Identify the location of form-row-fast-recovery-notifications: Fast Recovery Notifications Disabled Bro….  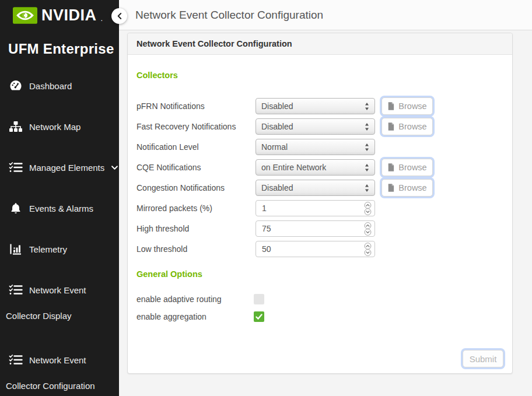
(320, 127).